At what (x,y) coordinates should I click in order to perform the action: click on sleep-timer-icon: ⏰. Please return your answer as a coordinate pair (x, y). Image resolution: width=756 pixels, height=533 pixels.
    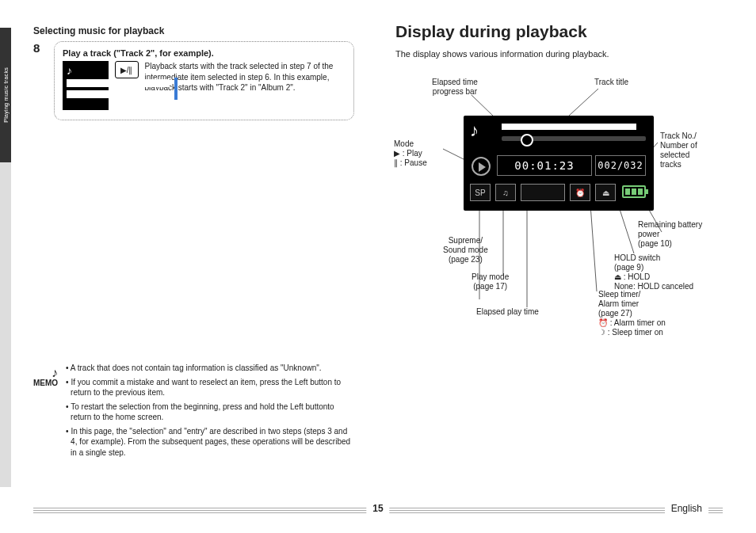
    Looking at the image, I should click on (580, 192).